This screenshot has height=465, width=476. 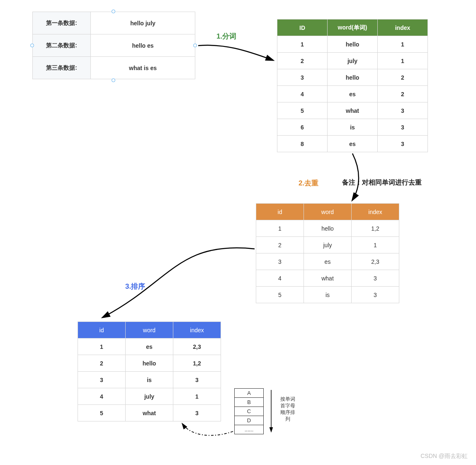 I want to click on alphabet-list: A B C D ......, so click(x=249, y=411).